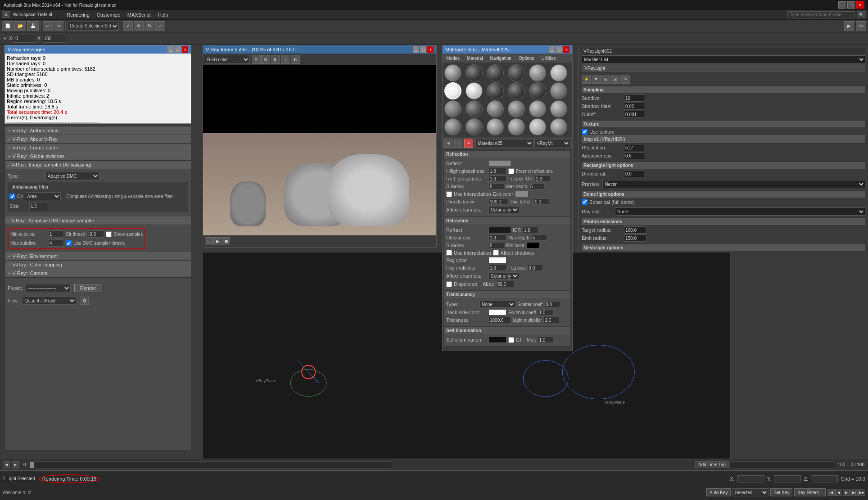  What do you see at coordinates (163, 15) in the screenshot?
I see `menu-help: Help` at bounding box center [163, 15].